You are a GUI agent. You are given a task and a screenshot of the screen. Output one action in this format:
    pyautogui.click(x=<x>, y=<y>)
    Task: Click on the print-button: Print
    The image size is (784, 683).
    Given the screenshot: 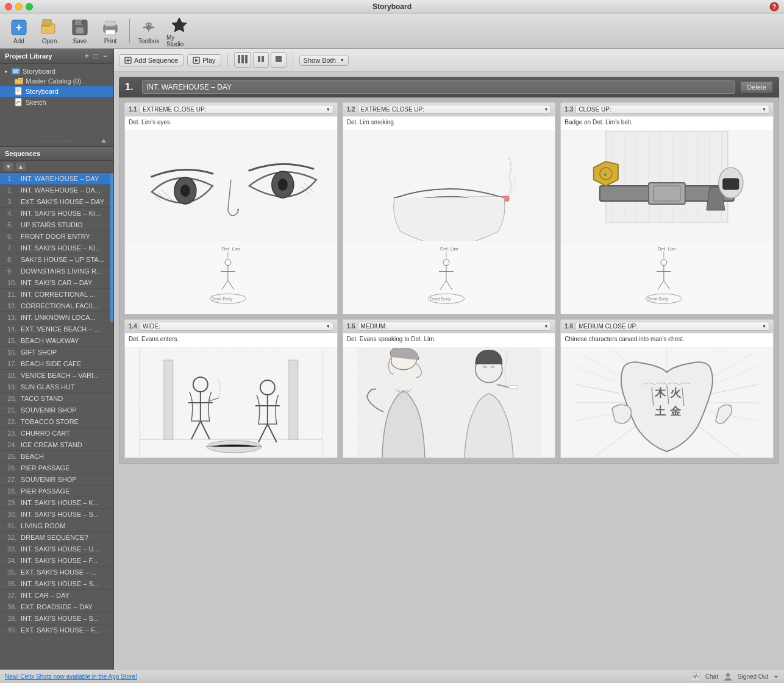 What is the action you would take?
    pyautogui.click(x=110, y=31)
    